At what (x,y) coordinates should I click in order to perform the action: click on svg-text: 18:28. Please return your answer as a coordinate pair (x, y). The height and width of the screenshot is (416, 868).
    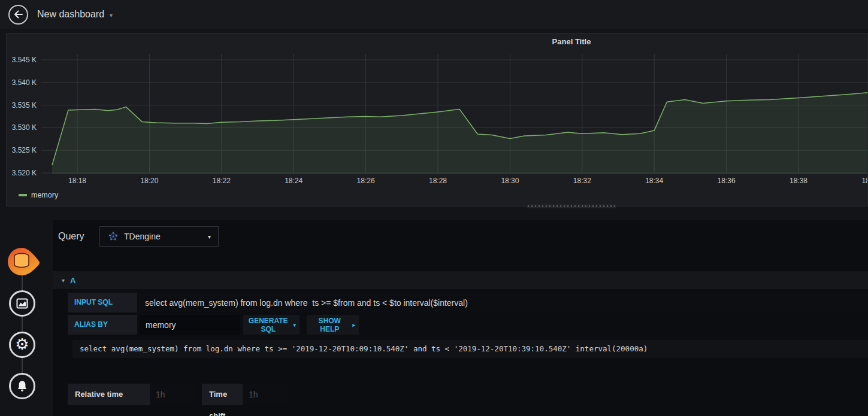
    Looking at the image, I should click on (438, 181).